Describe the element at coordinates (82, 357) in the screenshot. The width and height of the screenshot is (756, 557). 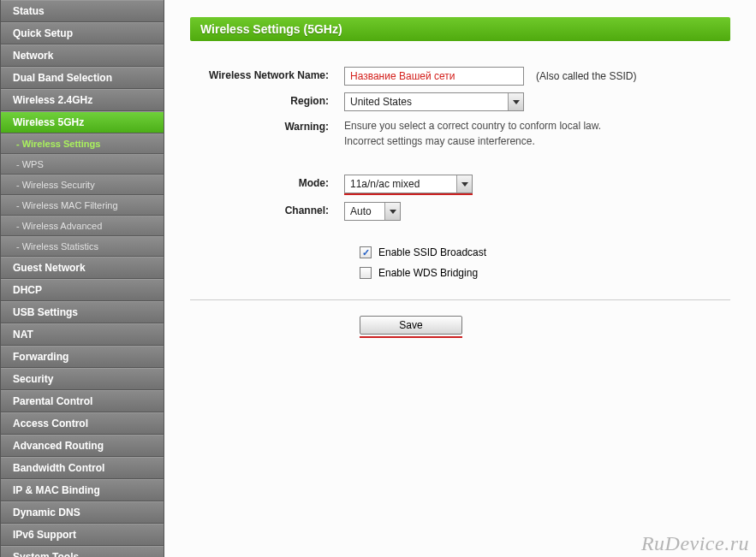
I see `sidebar-item-16: Forwarding` at that location.